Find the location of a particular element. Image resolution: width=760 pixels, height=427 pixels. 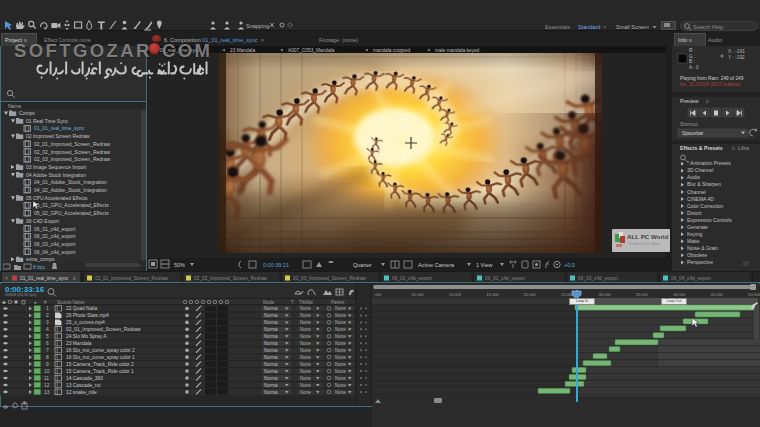

svg-text: 50:00f is located at coordinates (754, 294).